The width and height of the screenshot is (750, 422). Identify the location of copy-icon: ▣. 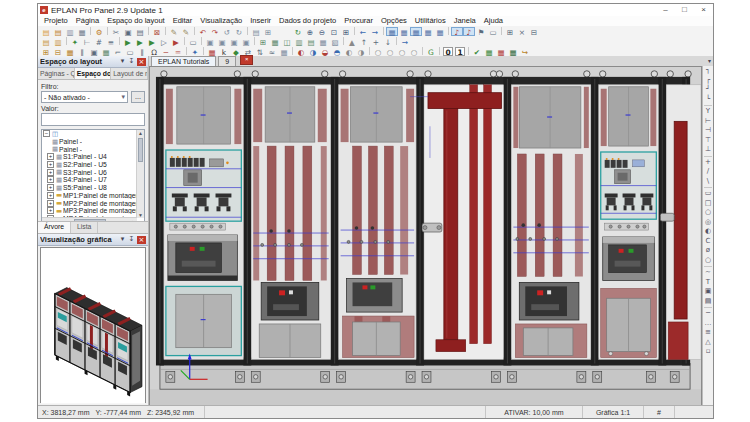
(128, 32).